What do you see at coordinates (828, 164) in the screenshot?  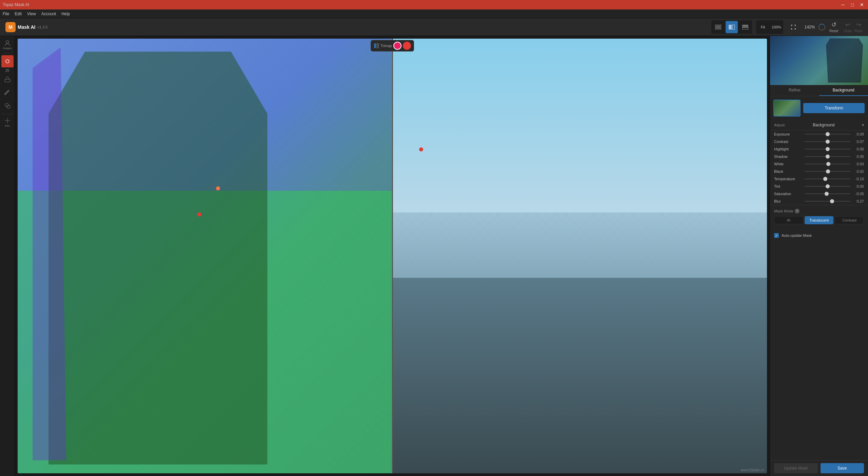 I see `white-thumb` at bounding box center [828, 164].